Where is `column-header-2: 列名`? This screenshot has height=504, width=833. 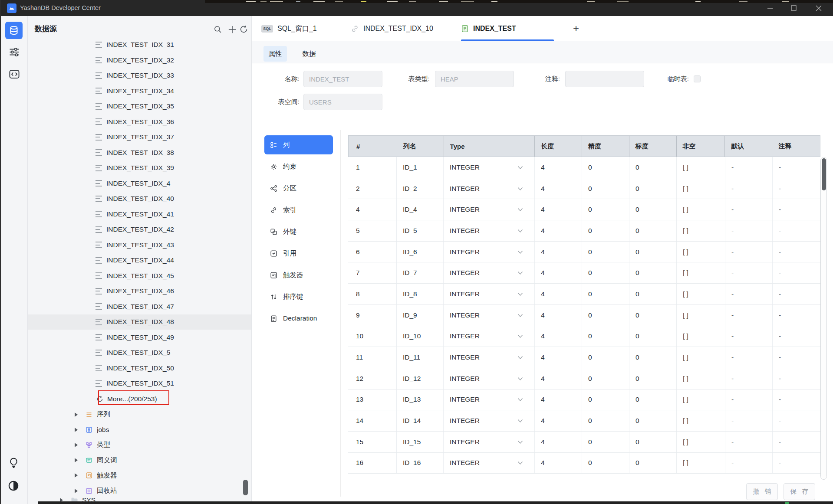 column-header-2: 列名 is located at coordinates (421, 146).